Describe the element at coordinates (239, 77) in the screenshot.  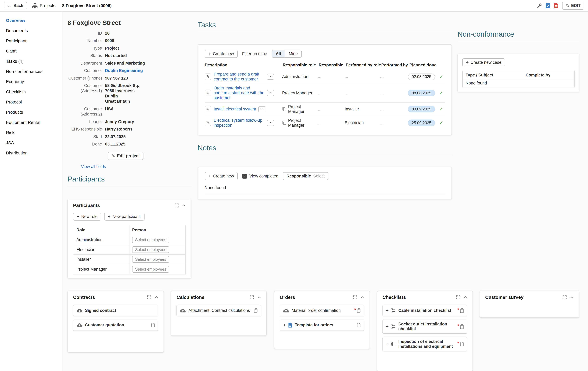
I see `task-description-link: Prepare and send a draft contract to the…` at that location.